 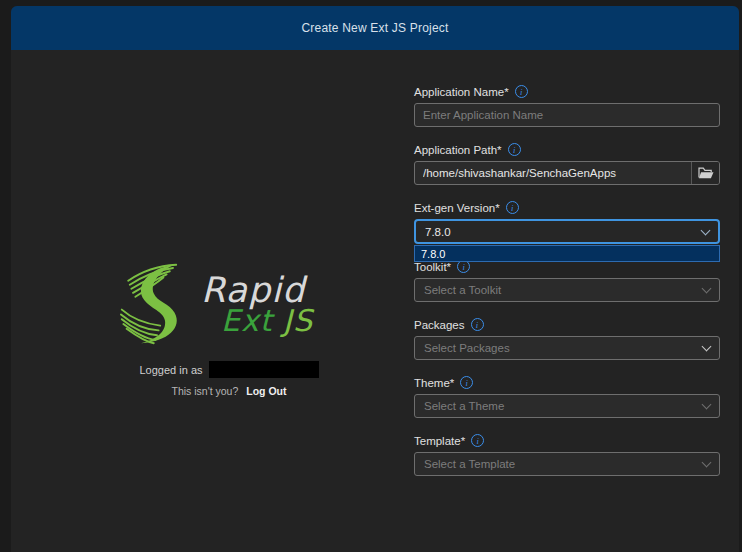 What do you see at coordinates (172, 370) in the screenshot?
I see `logged-in-label: Logged in as` at bounding box center [172, 370].